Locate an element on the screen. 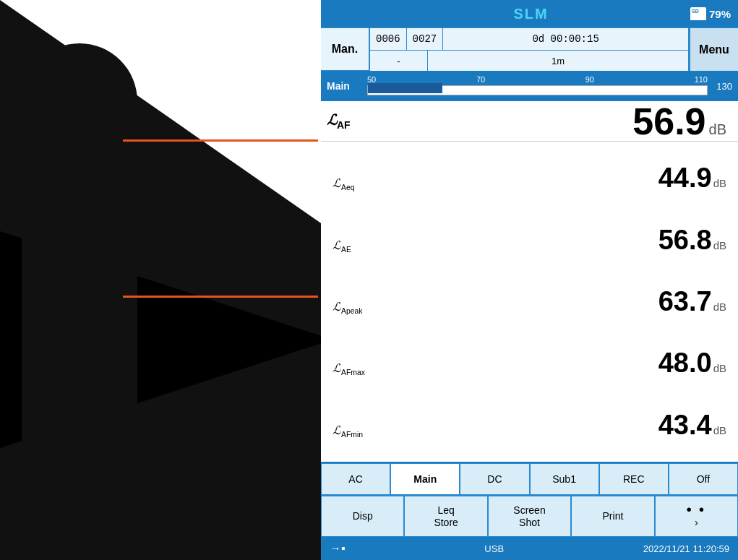  afmin-value: 43.4 dB is located at coordinates (692, 425).